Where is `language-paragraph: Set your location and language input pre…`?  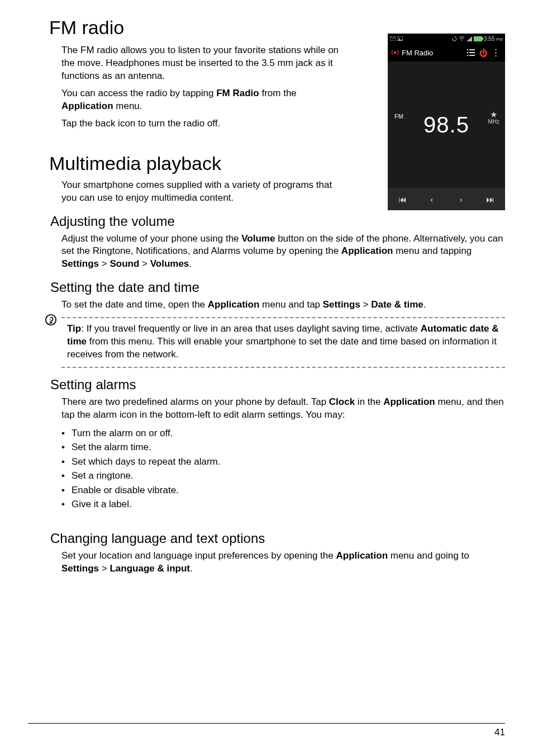 language-paragraph: Set your location and language input pre… is located at coordinates (283, 563).